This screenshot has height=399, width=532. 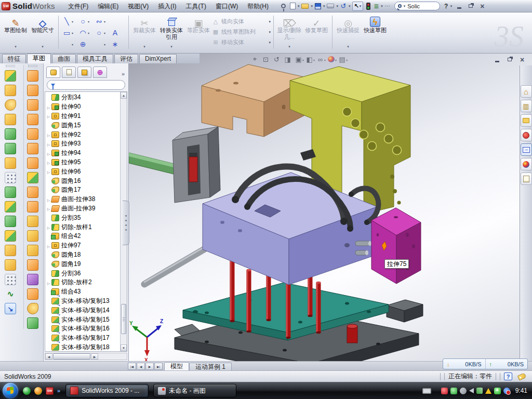 I want to click on sketch-tool-button: A ▾, so click(x=118, y=33).